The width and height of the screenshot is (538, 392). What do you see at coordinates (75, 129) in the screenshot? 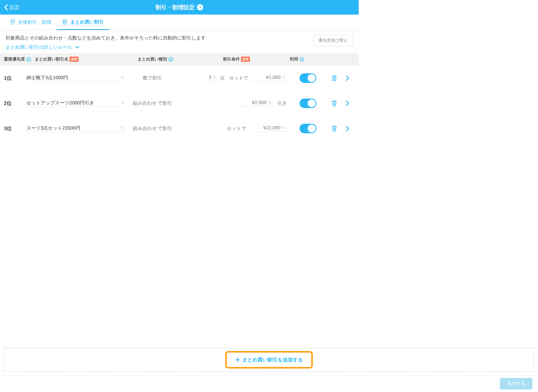
I see `discount-name-input: スーツ3点セット22000円 ✎` at bounding box center [75, 129].